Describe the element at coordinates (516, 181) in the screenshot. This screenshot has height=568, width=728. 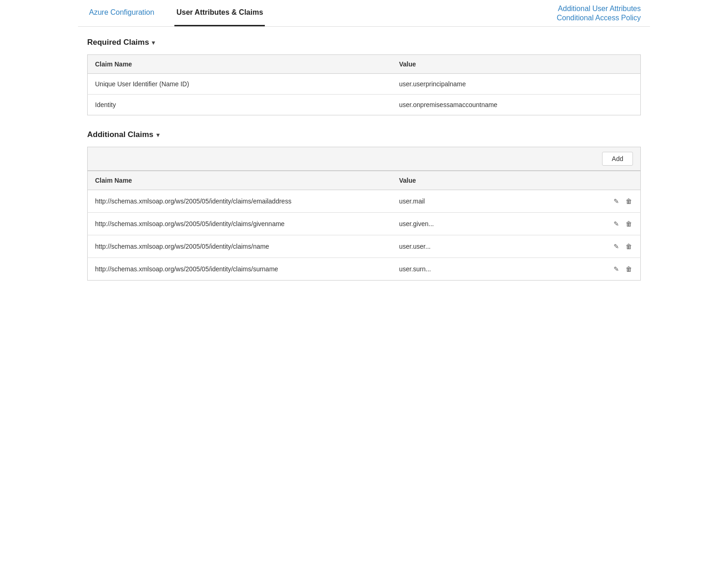
I see `additional-col-value: Value` at that location.